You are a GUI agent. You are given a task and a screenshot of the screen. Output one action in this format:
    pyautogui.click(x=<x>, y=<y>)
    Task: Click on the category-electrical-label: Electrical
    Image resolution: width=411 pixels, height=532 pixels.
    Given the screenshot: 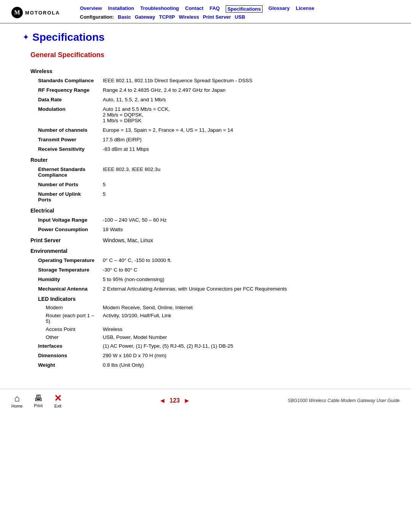 What is the action you would take?
    pyautogui.click(x=207, y=210)
    